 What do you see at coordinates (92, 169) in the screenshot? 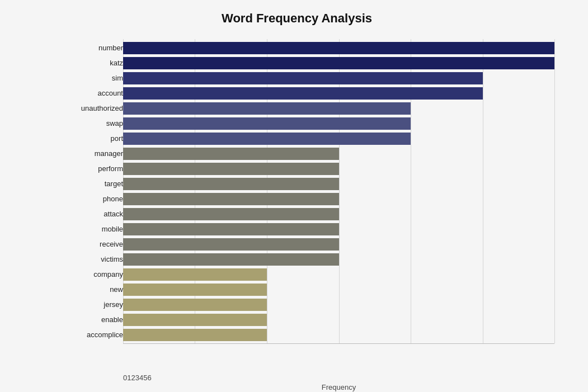
I see `bar-label: perform` at bounding box center [92, 169].